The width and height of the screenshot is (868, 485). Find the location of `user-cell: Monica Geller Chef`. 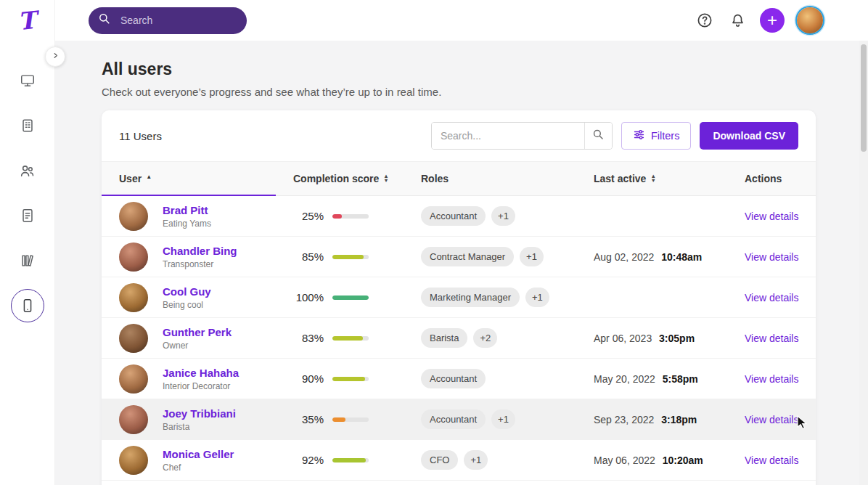

user-cell: Monica Geller Chef is located at coordinates (206, 460).